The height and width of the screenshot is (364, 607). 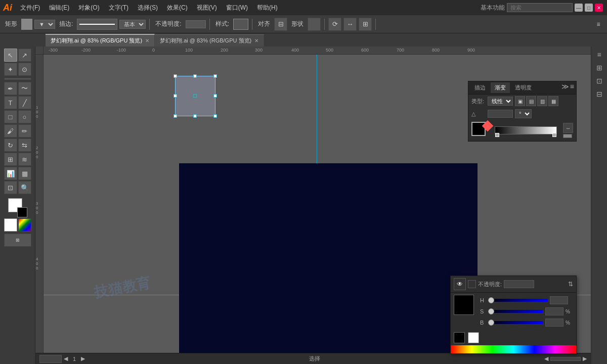 What do you see at coordinates (459, 338) in the screenshot?
I see `black-swatch` at bounding box center [459, 338].